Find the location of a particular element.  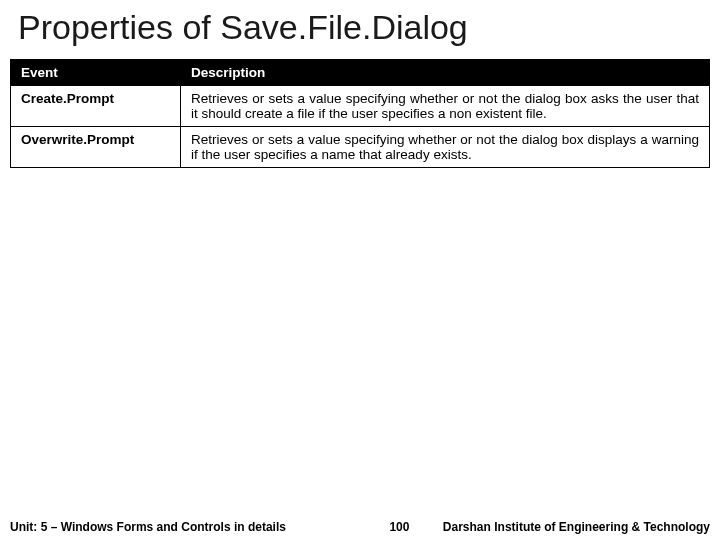

property-name: Create.Prompt is located at coordinates (96, 106).